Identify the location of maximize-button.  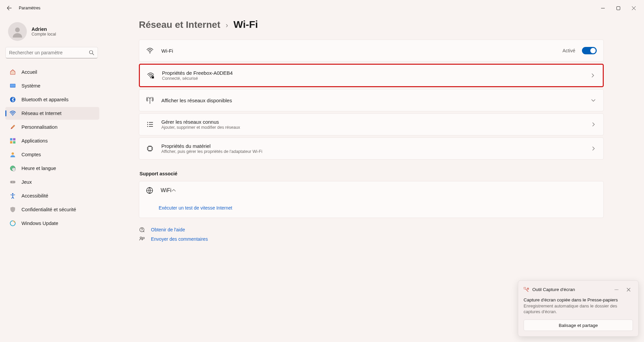
(618, 8).